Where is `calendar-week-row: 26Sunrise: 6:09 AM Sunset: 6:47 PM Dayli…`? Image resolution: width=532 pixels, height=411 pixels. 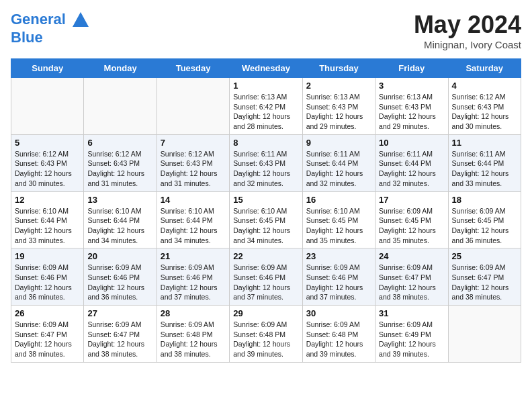
calendar-week-row: 26Sunrise: 6:09 AM Sunset: 6:47 PM Dayli… is located at coordinates (266, 334).